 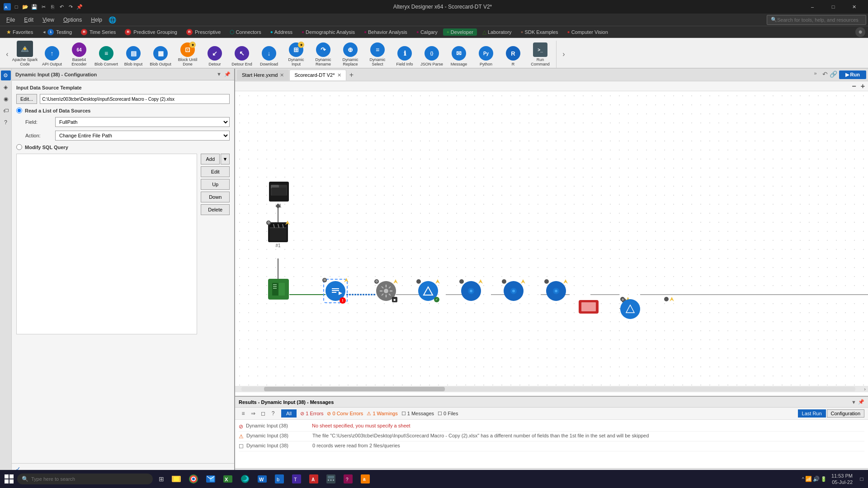 What do you see at coordinates (57, 32) in the screenshot?
I see `fav-testing: ◄ 1 Testing` at bounding box center [57, 32].